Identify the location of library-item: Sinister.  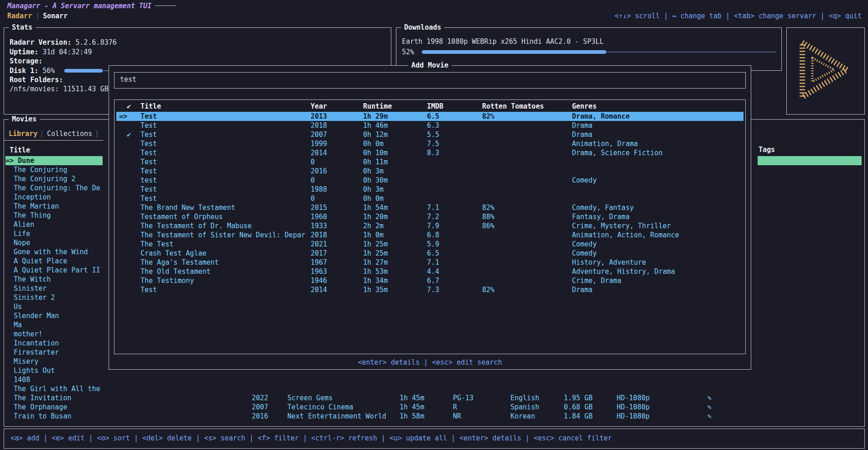
(54, 288).